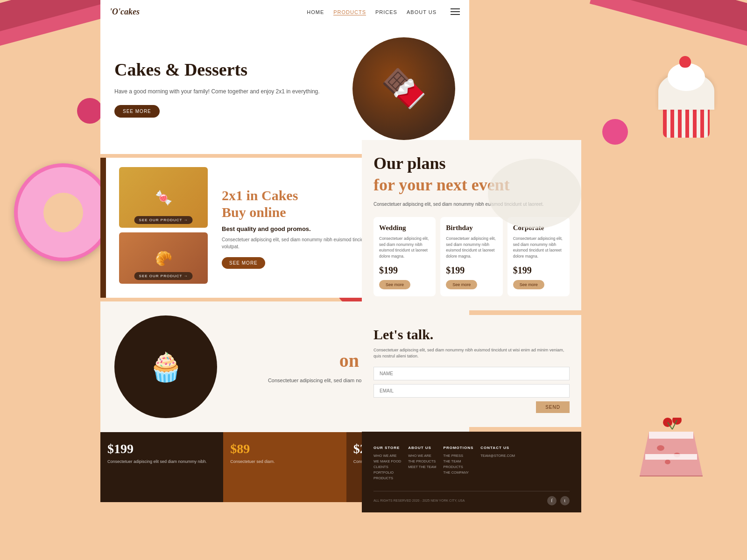 Image resolution: width=747 pixels, height=560 pixels. Describe the element at coordinates (350, 12) in the screenshot. I see `nav-link-products: PRODUCTS` at that location.